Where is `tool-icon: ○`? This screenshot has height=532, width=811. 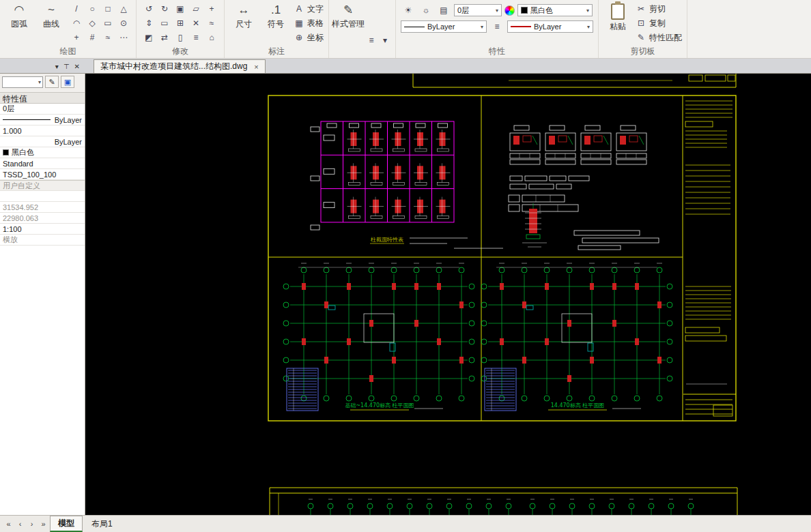 tool-icon: ○ is located at coordinates (92, 9).